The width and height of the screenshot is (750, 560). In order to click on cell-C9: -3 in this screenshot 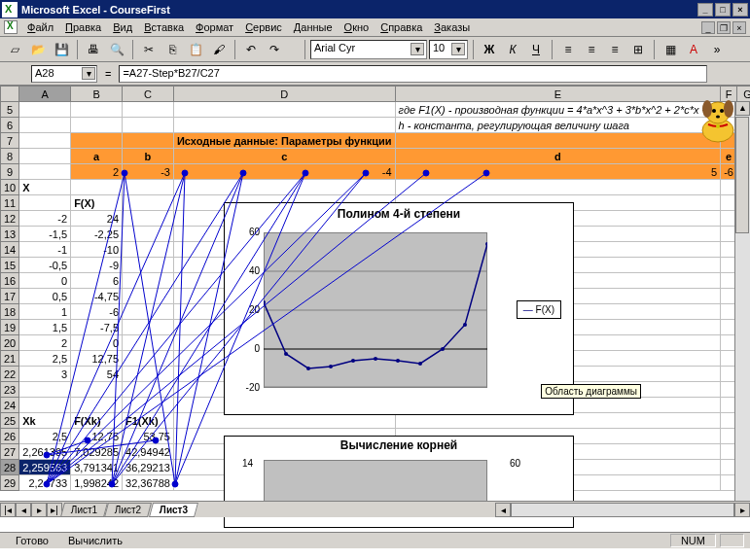, I will do `click(148, 172)`.